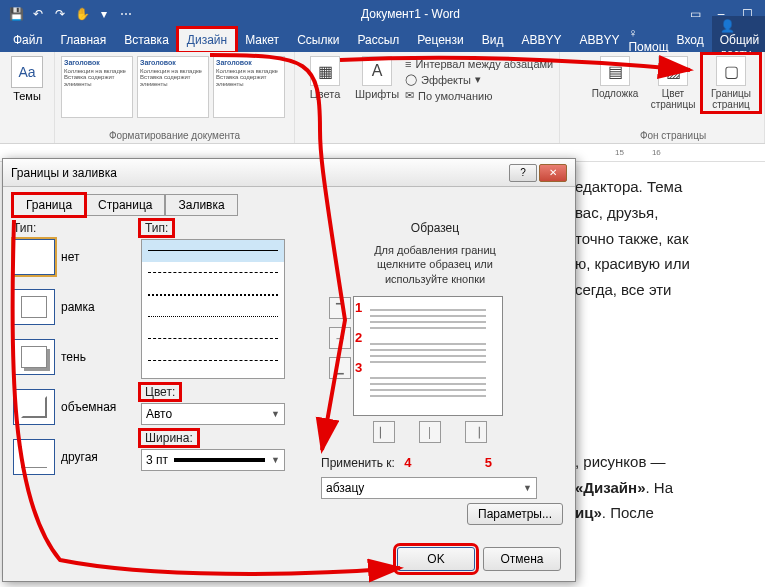 The image size is (765, 587). I want to click on group-bg-label: Фон страницы, so click(673, 134).